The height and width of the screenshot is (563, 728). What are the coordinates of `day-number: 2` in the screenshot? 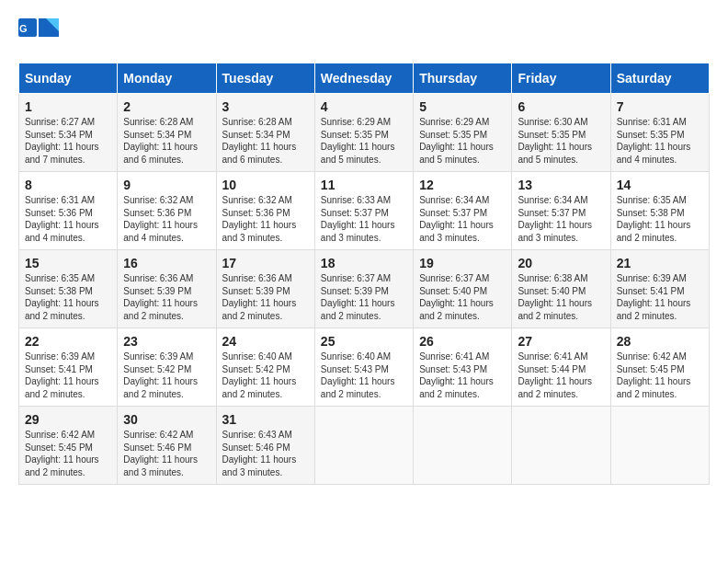 It's located at (166, 107).